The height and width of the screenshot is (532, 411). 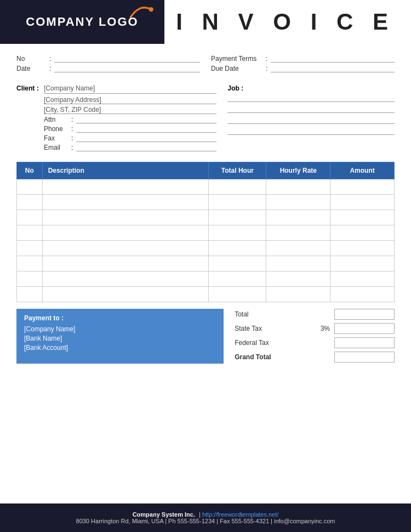 What do you see at coordinates (127, 69) in the screenshot?
I see `date-input-line` at bounding box center [127, 69].